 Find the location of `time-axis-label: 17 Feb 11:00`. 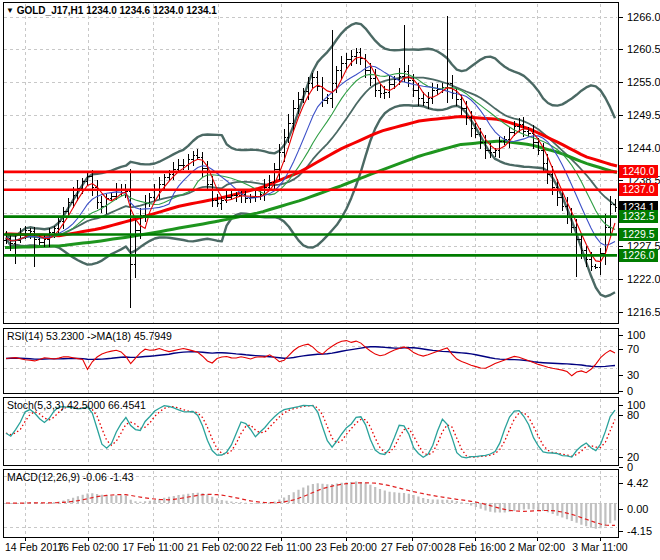

time-axis-label: 17 Feb 11:00 is located at coordinates (152, 547).